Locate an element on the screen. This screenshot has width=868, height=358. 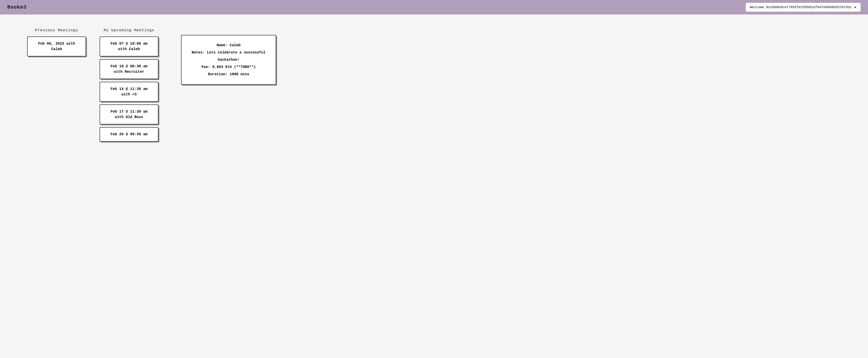
upcoming-meeting-item-1: Feb 10 @ 08:30 am with Recruiter is located at coordinates (129, 69).